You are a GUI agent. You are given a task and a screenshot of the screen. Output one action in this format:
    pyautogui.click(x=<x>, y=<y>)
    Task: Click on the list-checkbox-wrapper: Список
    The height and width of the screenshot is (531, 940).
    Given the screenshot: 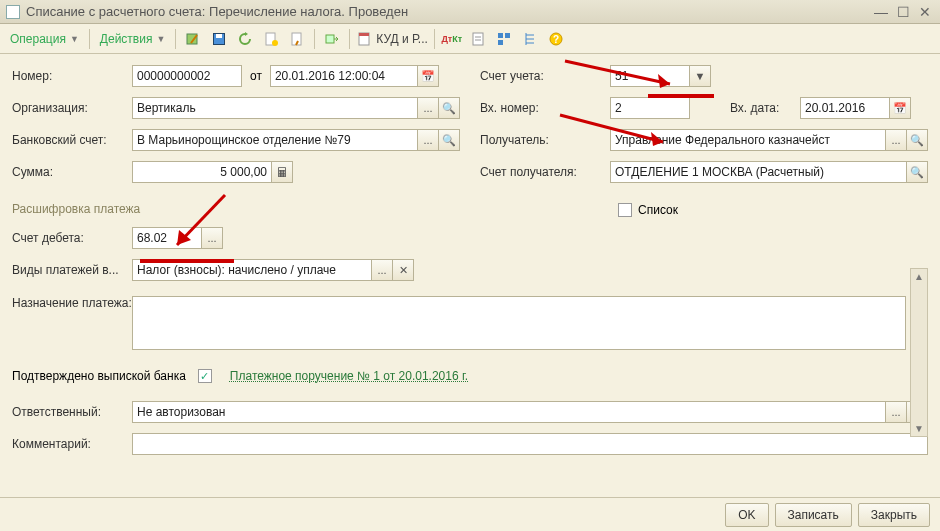 What is the action you would take?
    pyautogui.click(x=648, y=210)
    